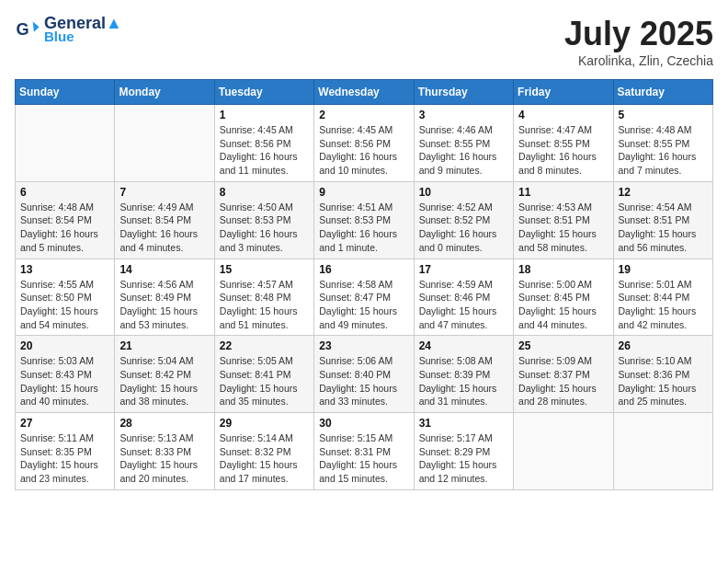  I want to click on day-of-week-header: Friday, so click(563, 92).